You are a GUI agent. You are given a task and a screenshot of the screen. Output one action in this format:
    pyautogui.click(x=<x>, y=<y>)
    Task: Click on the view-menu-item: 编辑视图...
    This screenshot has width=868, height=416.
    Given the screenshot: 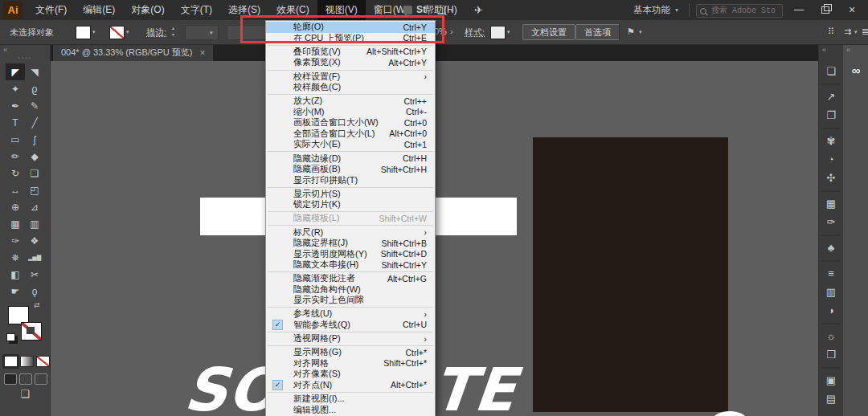 What is the action you would take?
    pyautogui.click(x=350, y=410)
    